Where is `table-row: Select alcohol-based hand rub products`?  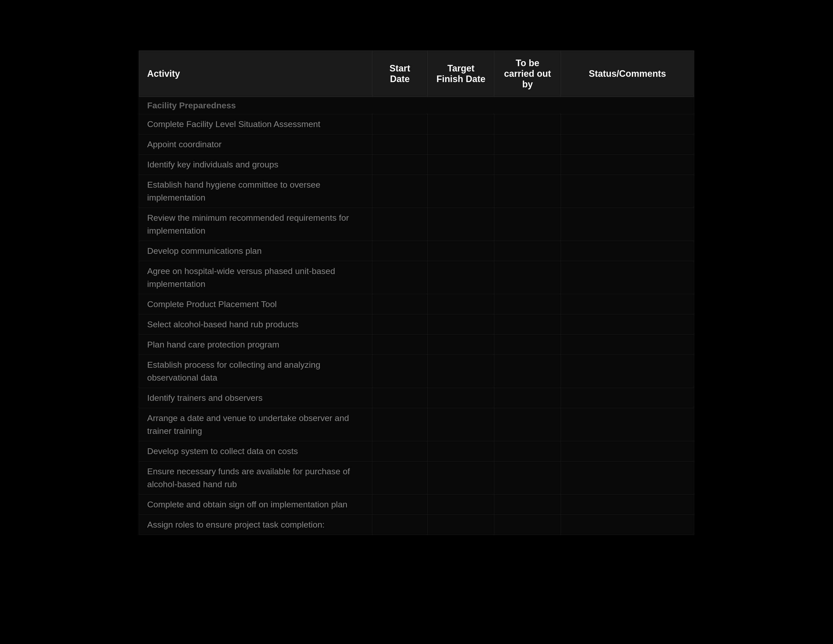
table-row: Select alcohol-based hand rub products is located at coordinates (416, 324).